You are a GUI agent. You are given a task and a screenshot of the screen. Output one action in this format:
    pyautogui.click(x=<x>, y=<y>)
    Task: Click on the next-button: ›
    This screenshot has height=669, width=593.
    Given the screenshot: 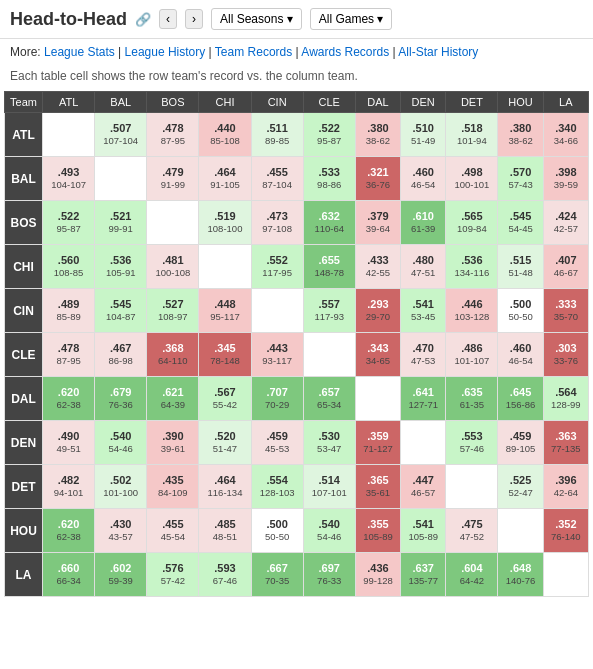 What is the action you would take?
    pyautogui.click(x=194, y=19)
    